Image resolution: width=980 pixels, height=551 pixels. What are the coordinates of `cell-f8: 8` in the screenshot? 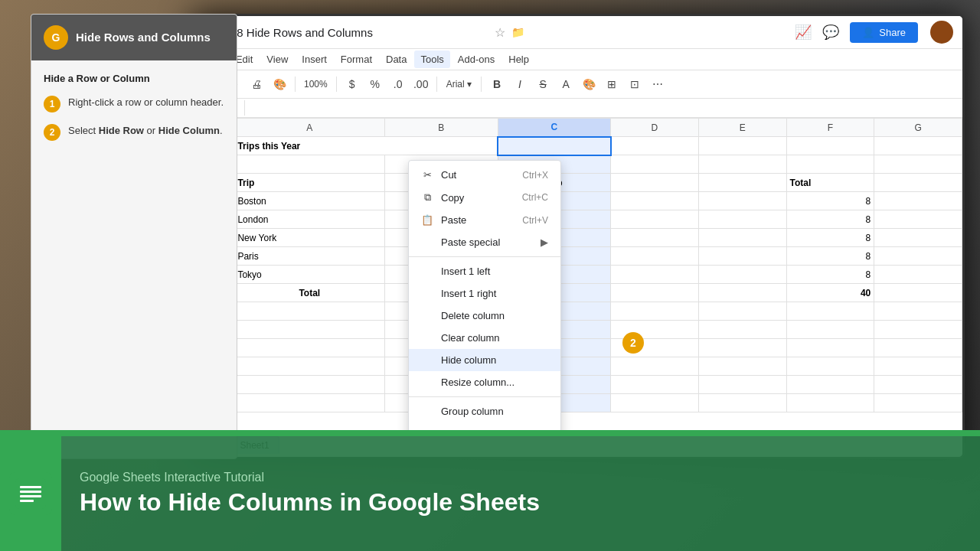 It's located at (830, 275).